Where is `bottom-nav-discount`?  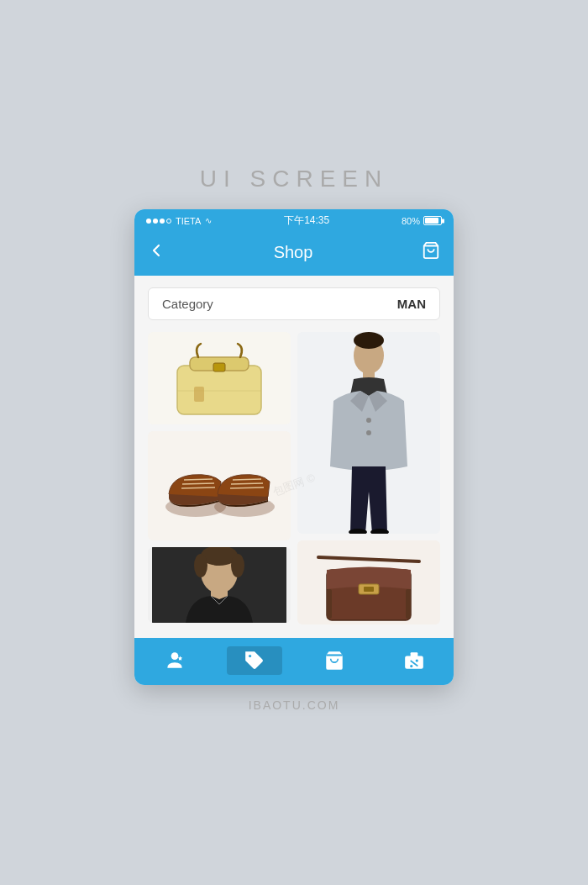 bottom-nav-discount is located at coordinates (414, 661).